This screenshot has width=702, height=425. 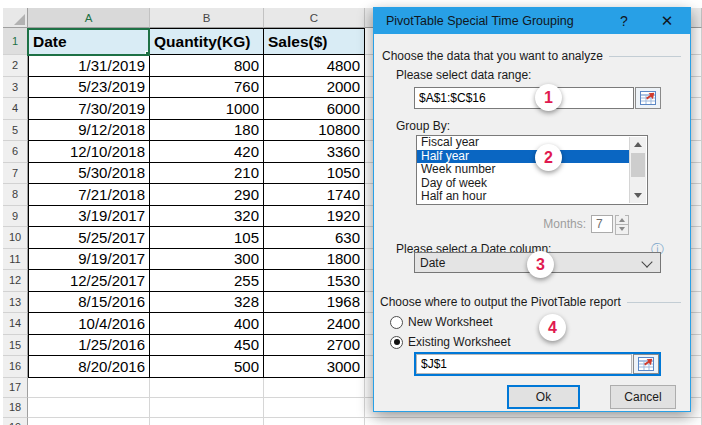 What do you see at coordinates (646, 364) in the screenshot?
I see `output-range-selector-button` at bounding box center [646, 364].